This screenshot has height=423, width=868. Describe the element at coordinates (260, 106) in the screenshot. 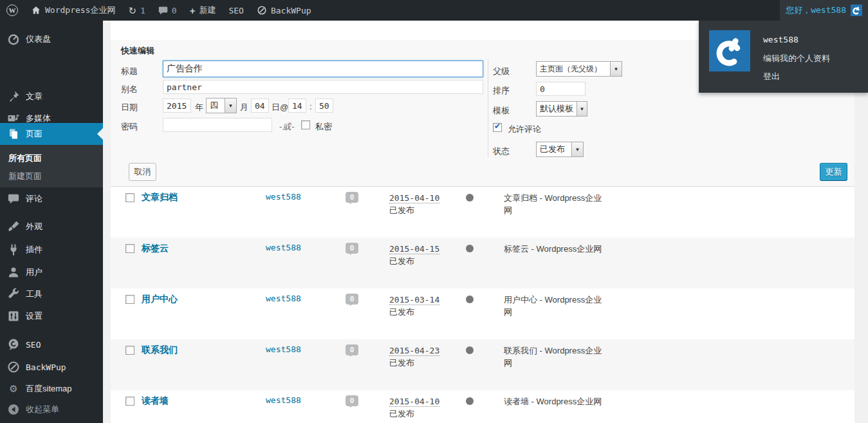

I see `day-input` at that location.